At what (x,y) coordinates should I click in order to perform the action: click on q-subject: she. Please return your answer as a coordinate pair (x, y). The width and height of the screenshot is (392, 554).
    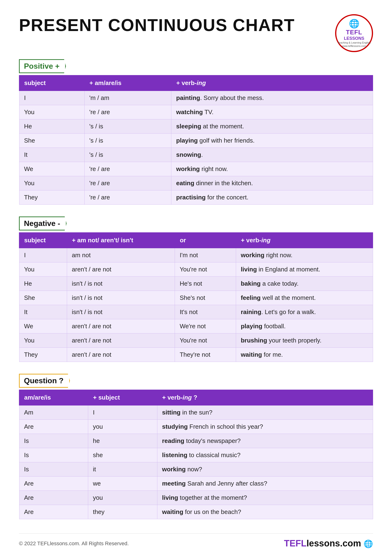
    Looking at the image, I should click on (123, 455).